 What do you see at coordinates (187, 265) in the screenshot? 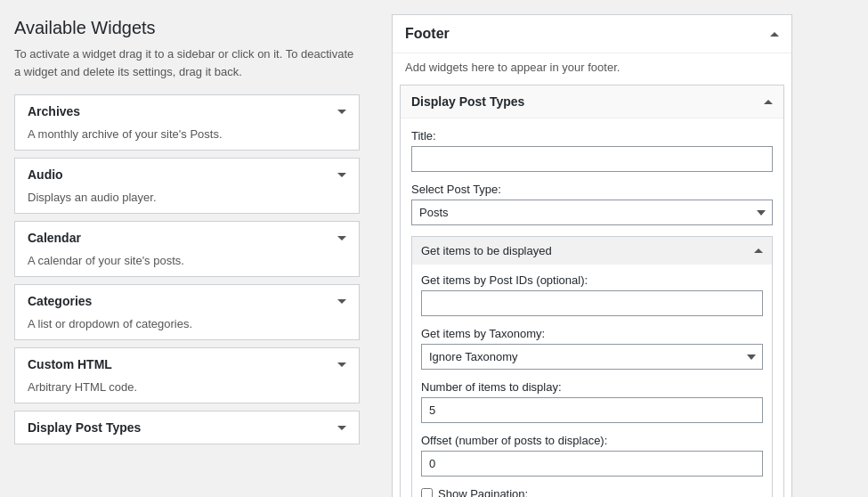
I see `widget-item-desc-calendar: A calendar of your site's posts.` at bounding box center [187, 265].